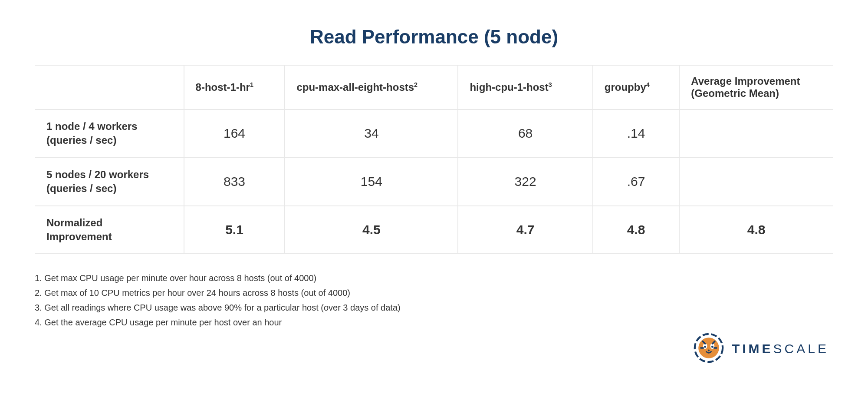  I want to click on col-label: high-cpu-1-host, so click(509, 87).